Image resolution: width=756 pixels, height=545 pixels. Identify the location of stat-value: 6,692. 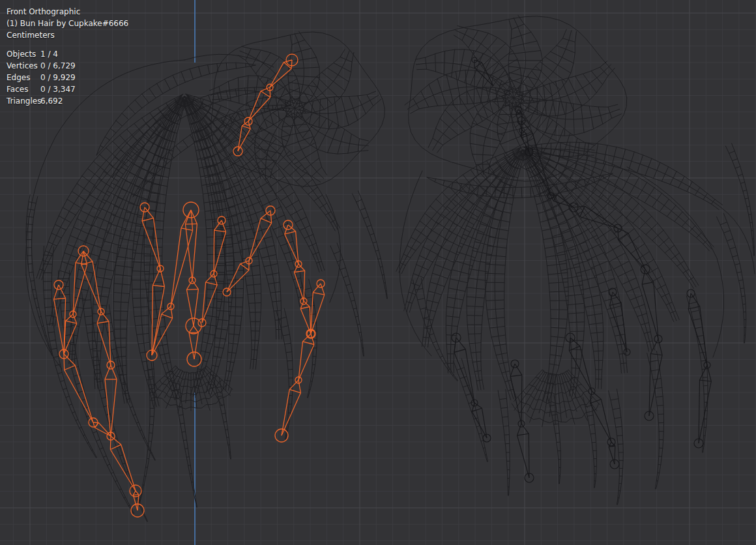
(51, 101).